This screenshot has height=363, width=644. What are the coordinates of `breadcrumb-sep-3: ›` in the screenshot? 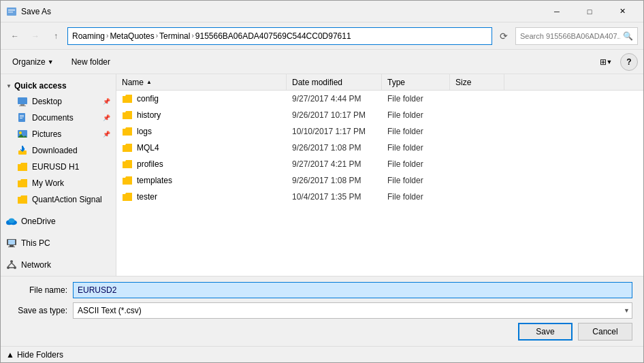 It's located at (192, 35).